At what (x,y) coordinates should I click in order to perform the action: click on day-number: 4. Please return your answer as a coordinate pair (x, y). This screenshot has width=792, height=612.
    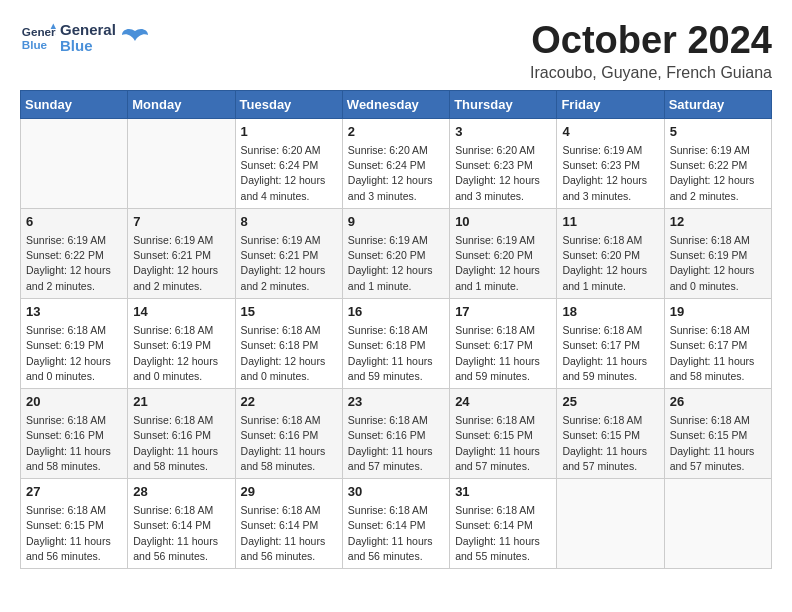
    Looking at the image, I should click on (610, 132).